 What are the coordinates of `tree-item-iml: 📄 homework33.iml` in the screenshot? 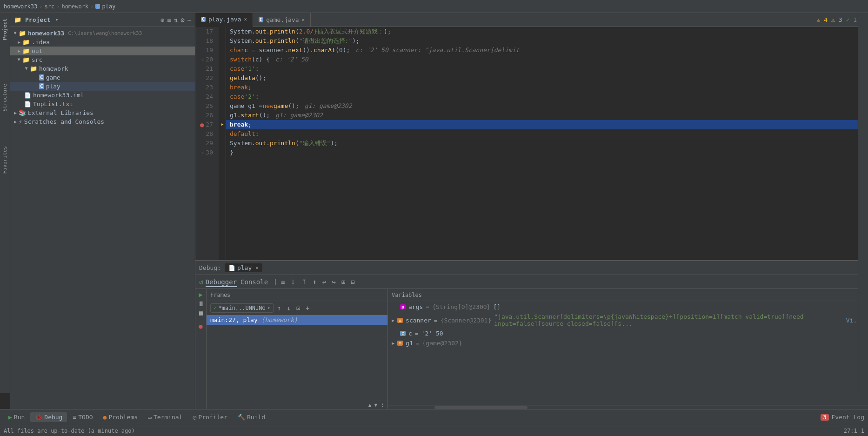 It's located at (102, 95).